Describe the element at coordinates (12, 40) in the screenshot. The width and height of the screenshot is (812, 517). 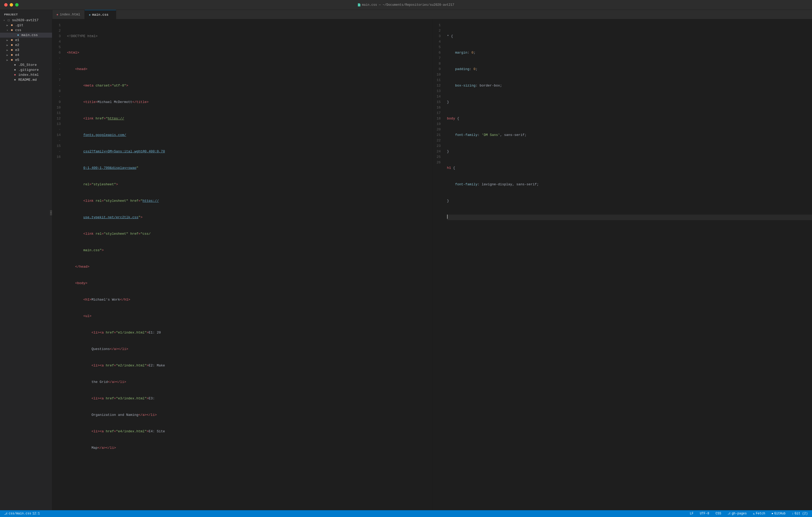
I see `folder-icon-e1: ■` at that location.